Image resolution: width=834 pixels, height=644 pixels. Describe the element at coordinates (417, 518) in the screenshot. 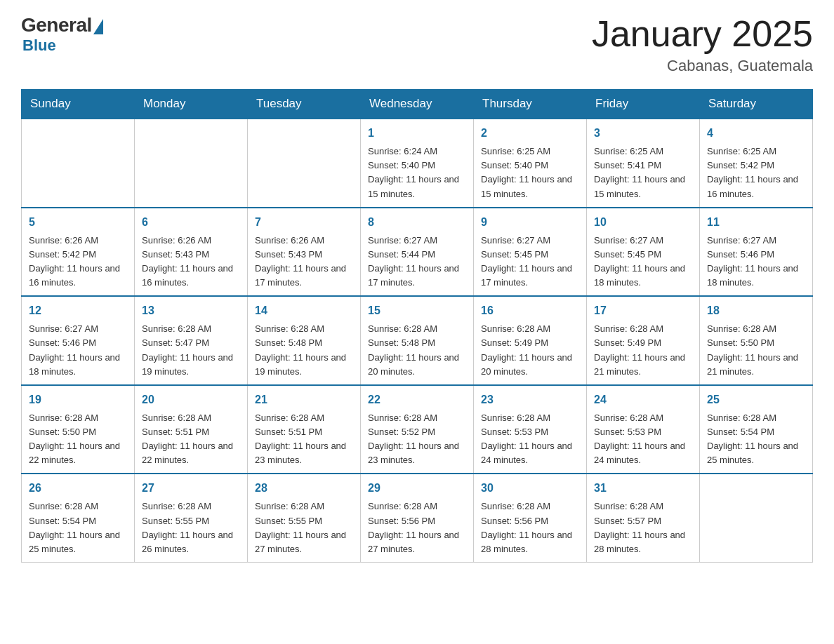

I see `calendar-week-row: 26Sunrise: 6:28 AM Sunset: 5:54 PM Dayli…` at that location.